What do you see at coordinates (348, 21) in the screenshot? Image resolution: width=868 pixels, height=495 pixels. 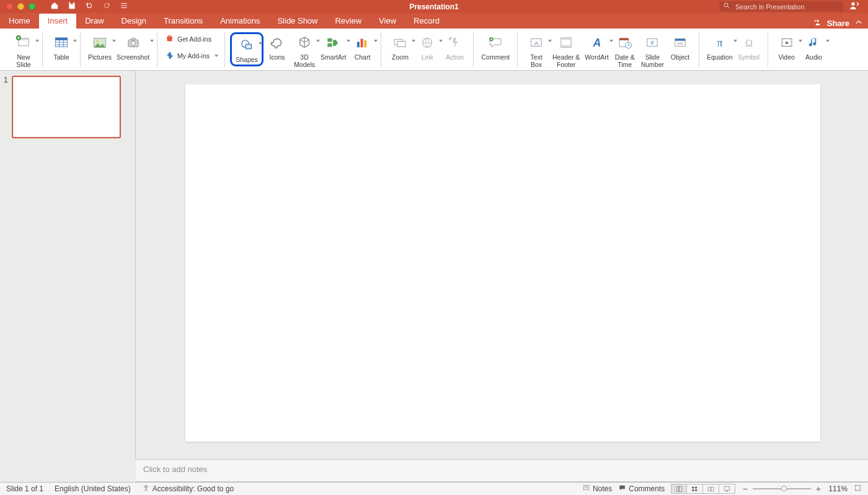 I see `tab-review: Review` at bounding box center [348, 21].